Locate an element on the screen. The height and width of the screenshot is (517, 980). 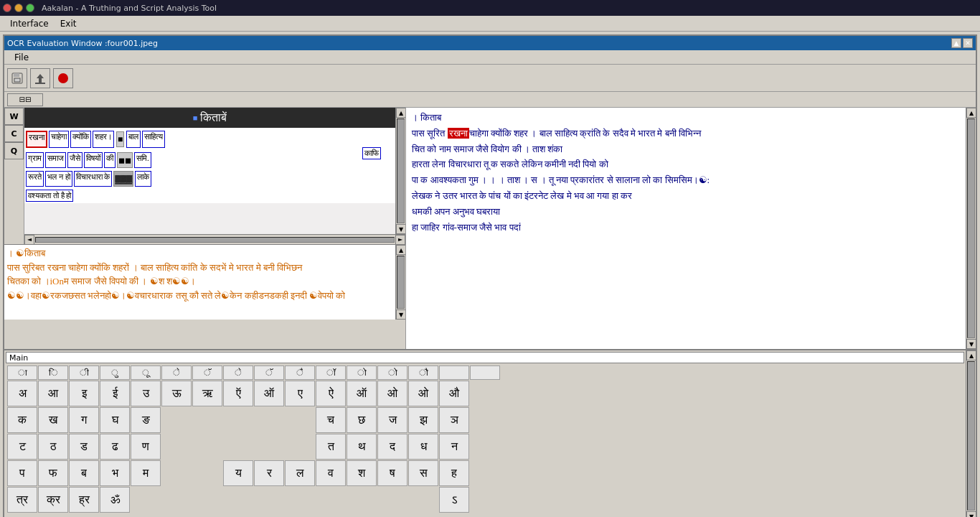
w-button: W is located at coordinates (14, 116).